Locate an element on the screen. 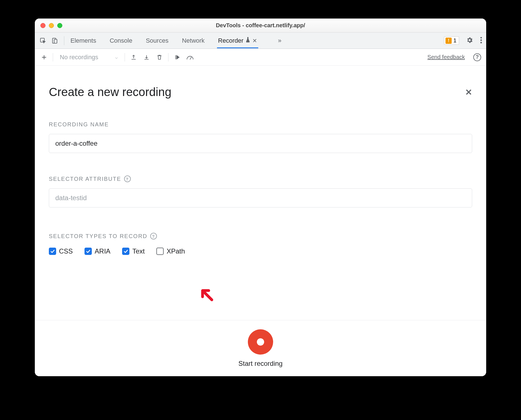 This screenshot has height=420, width=521. checkbox-label: XPath is located at coordinates (176, 251).